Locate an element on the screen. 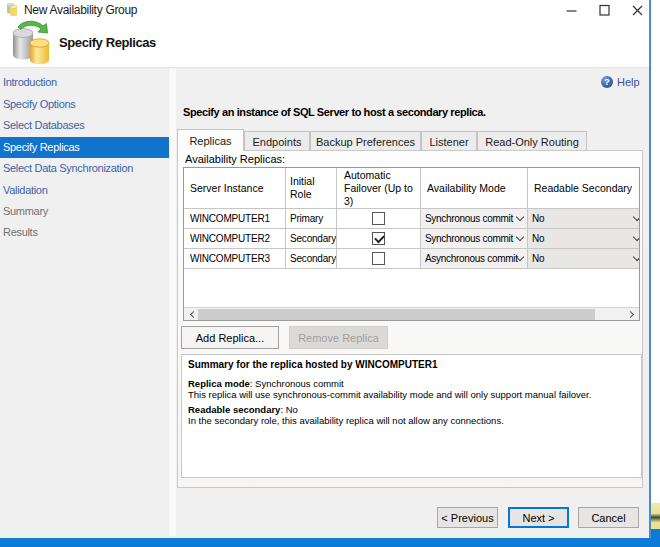  scroll-left-icon is located at coordinates (192, 314).